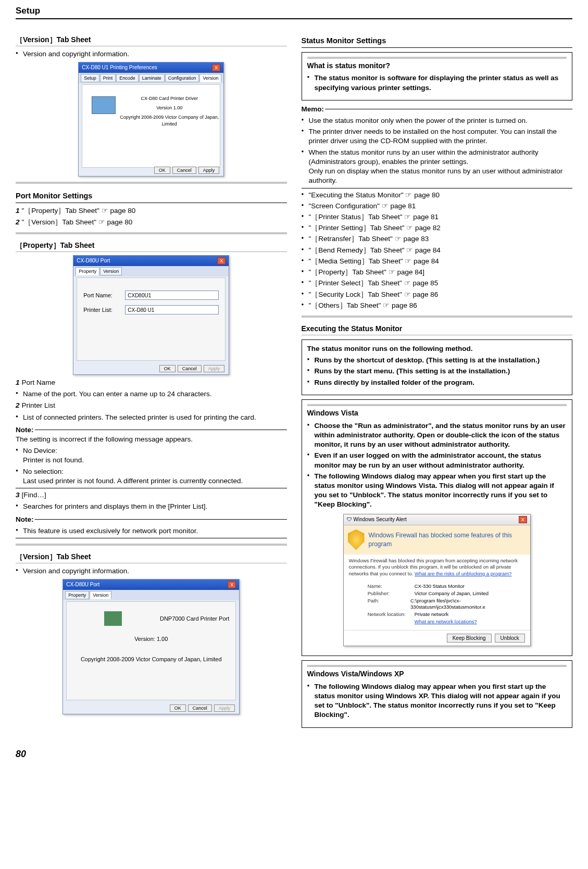 The height and width of the screenshot is (869, 588). What do you see at coordinates (437, 371) in the screenshot?
I see `exec-b2: Runs by the start menu. (This setting is…` at bounding box center [437, 371].